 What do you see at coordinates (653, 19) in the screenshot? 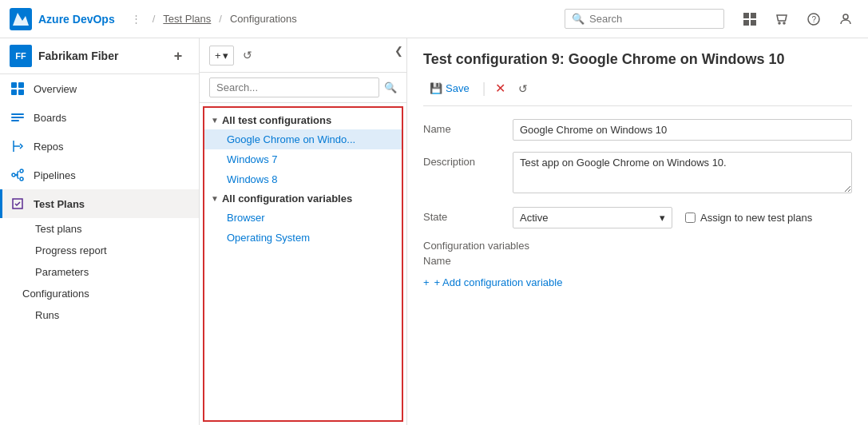
I see `search-input` at bounding box center [653, 19].